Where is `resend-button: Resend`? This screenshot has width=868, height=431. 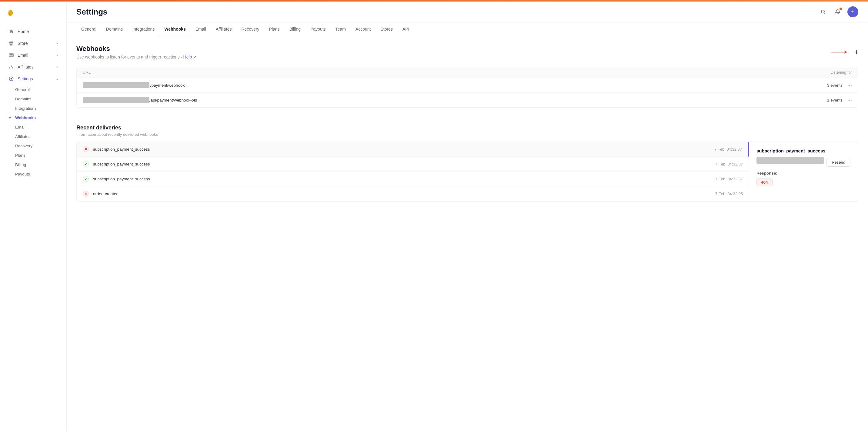 resend-button: Resend is located at coordinates (838, 162).